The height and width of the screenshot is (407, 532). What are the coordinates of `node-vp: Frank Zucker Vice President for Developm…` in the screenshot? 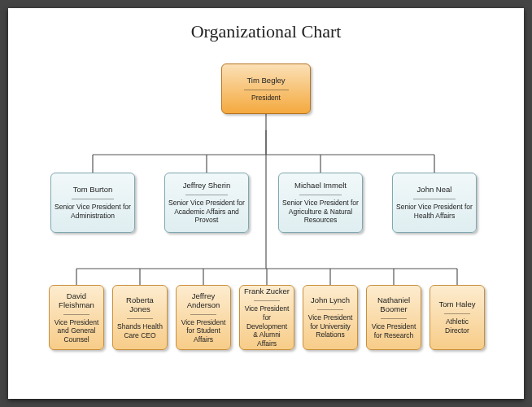 It's located at (267, 317).